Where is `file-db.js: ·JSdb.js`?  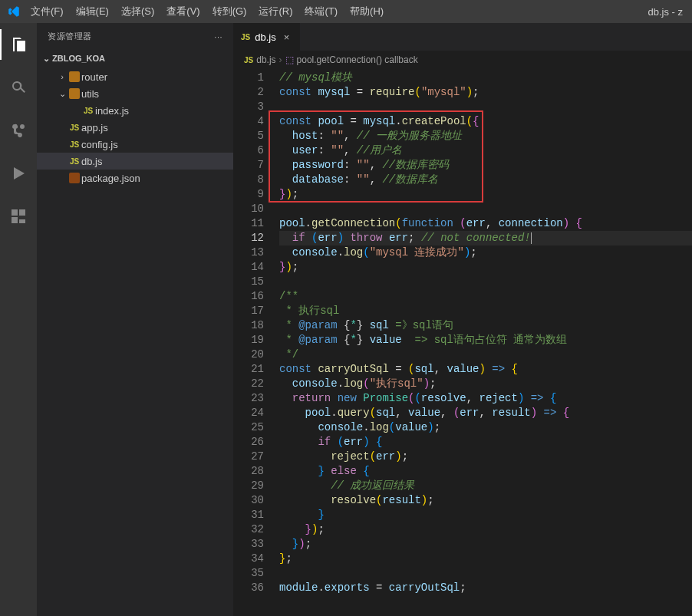
file-db.js: ·JSdb.js is located at coordinates (135, 161).